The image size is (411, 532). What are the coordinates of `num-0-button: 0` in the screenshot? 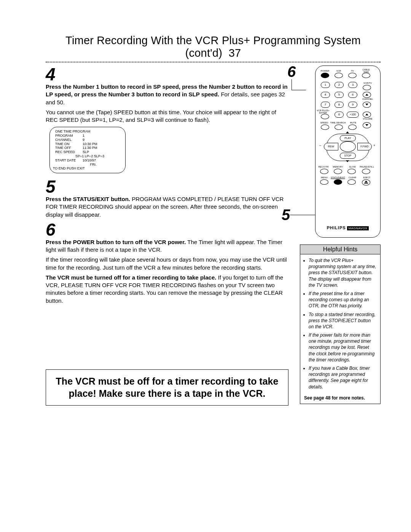 It's located at (339, 115).